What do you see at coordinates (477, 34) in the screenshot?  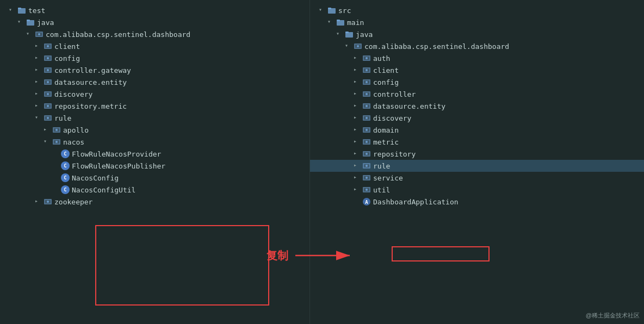 I see `tree-item-java-right: java` at bounding box center [477, 34].